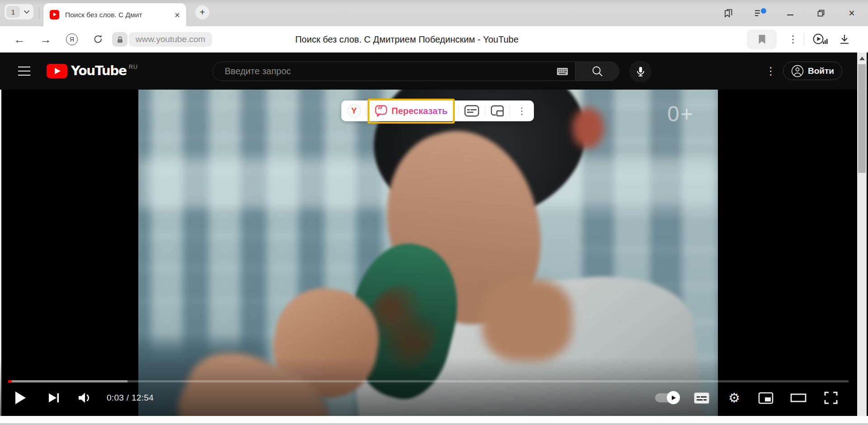  Describe the element at coordinates (19, 12) in the screenshot. I see `tab-counter: 1` at that location.